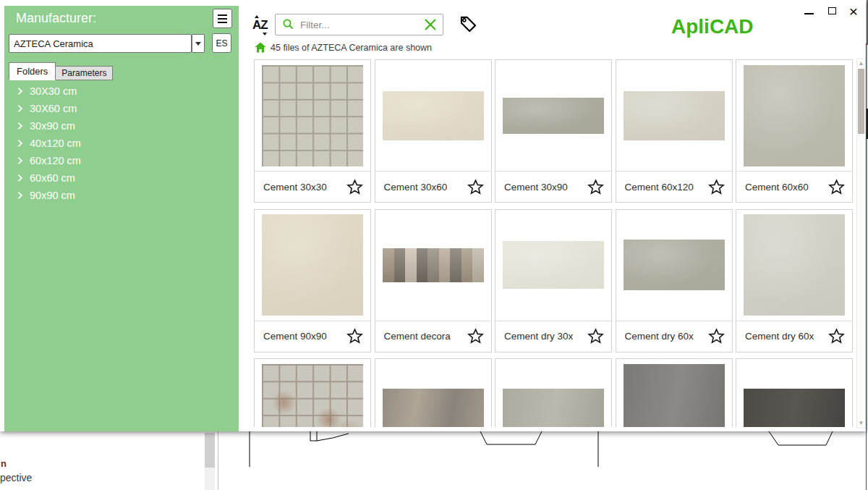 The height and width of the screenshot is (490, 868). Describe the element at coordinates (84, 73) in the screenshot. I see `tab-parameters: Parameters` at that location.